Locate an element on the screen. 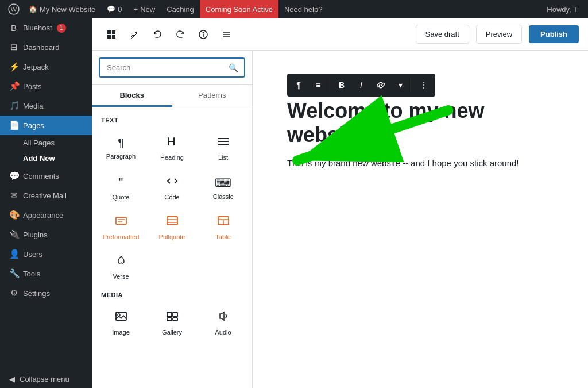  sidebar-item-jetpack: ⚡ Jetpack is located at coordinates (46, 67).